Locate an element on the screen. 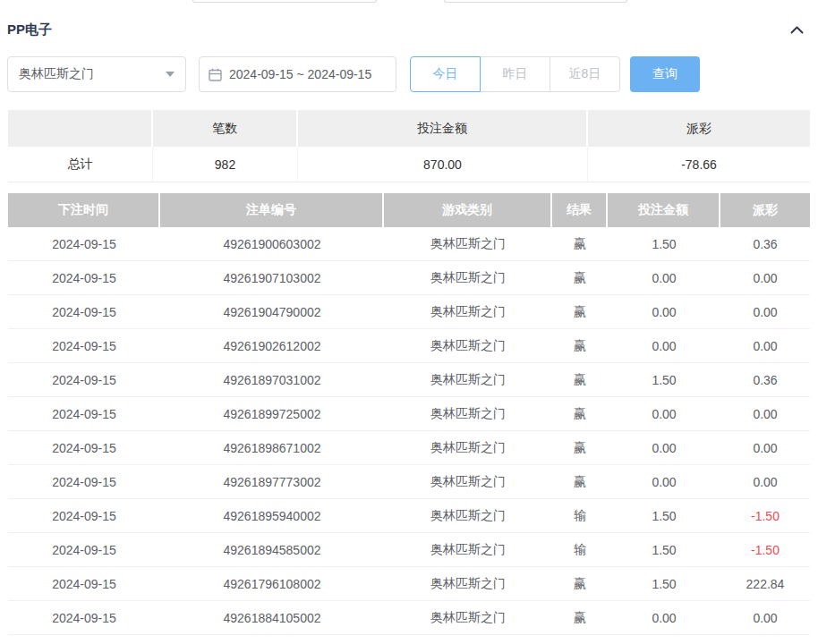 This screenshot has width=818, height=644. table-row: 2024-09-15 49261899725002 奥林匹斯之门 赢 0.00 … is located at coordinates (409, 414).